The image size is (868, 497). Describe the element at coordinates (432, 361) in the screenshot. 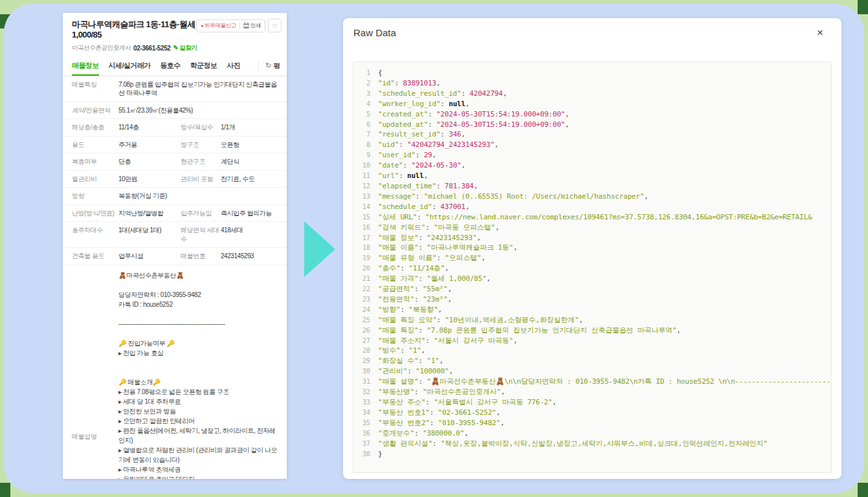

I see `code-token: "1"` at that location.